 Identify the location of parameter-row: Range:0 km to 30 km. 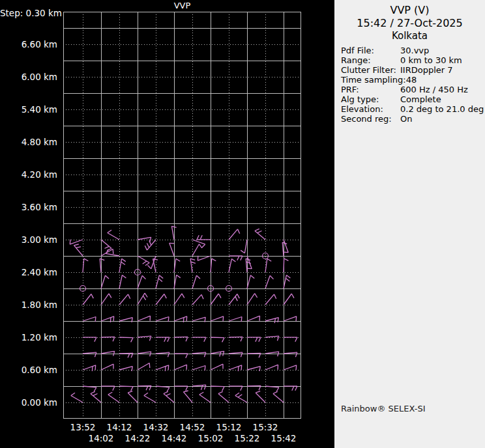
(413, 60).